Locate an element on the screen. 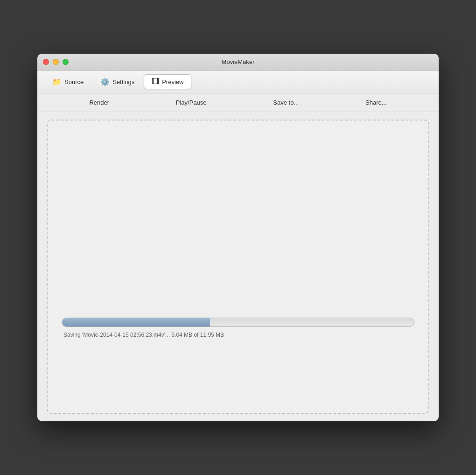 This screenshot has width=476, height=475. tab-preview: 🎞 Preview is located at coordinates (168, 82).